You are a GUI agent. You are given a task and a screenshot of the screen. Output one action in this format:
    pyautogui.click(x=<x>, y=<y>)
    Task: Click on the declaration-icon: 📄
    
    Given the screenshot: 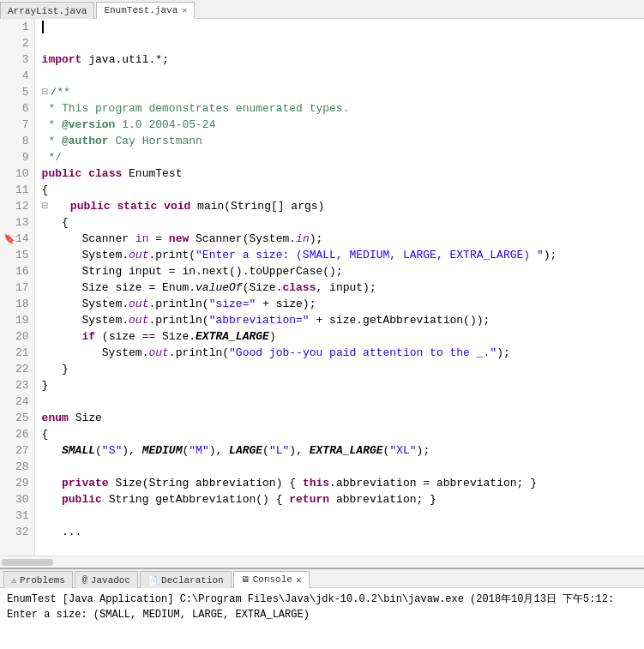 What is the action you would take?
    pyautogui.click(x=153, y=580)
    